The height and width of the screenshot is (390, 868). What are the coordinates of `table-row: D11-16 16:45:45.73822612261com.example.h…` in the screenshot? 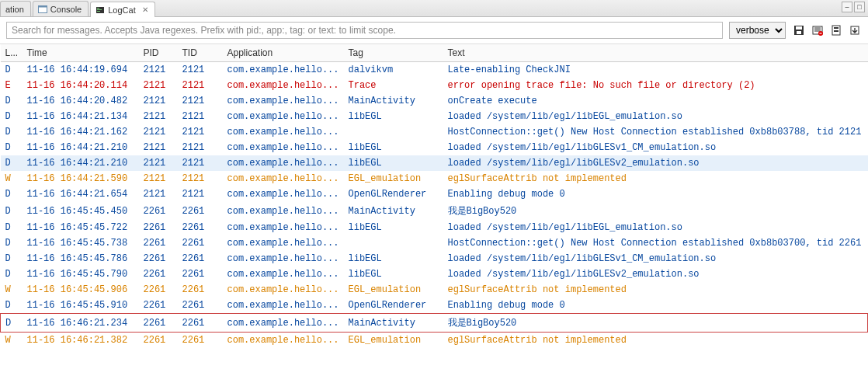 It's located at (435, 243).